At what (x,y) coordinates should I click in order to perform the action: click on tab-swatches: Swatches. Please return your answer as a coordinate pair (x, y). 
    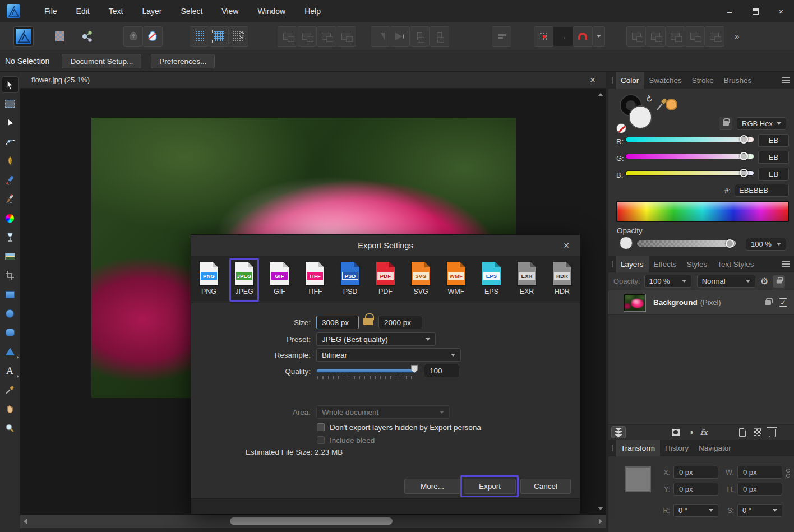
    Looking at the image, I should click on (665, 80).